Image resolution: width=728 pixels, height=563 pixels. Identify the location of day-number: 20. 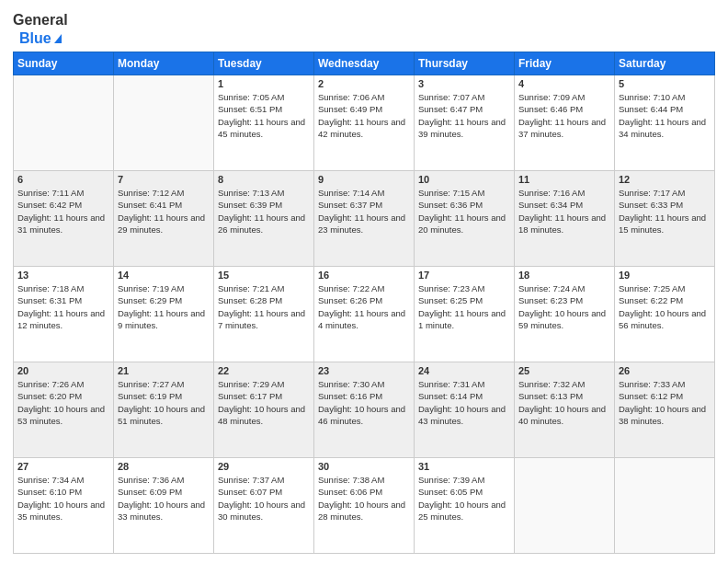
(63, 371).